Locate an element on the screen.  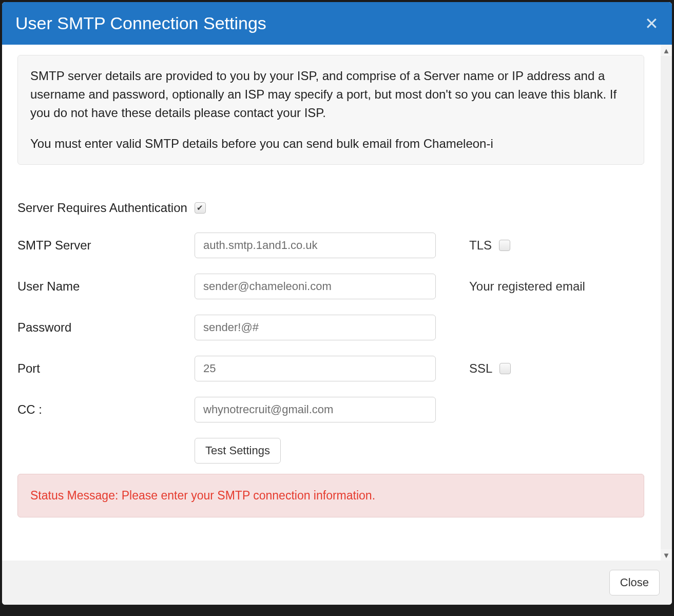
cc-label: CC : is located at coordinates (101, 410).